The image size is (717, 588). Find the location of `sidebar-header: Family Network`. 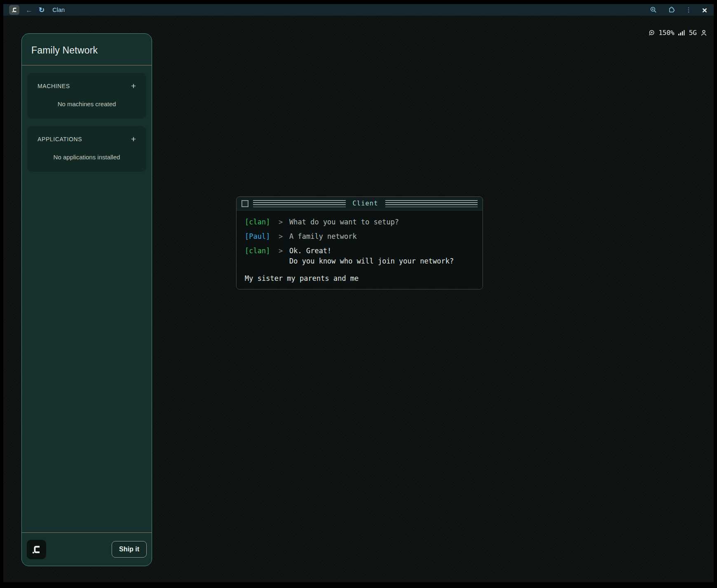

sidebar-header: Family Network is located at coordinates (87, 49).